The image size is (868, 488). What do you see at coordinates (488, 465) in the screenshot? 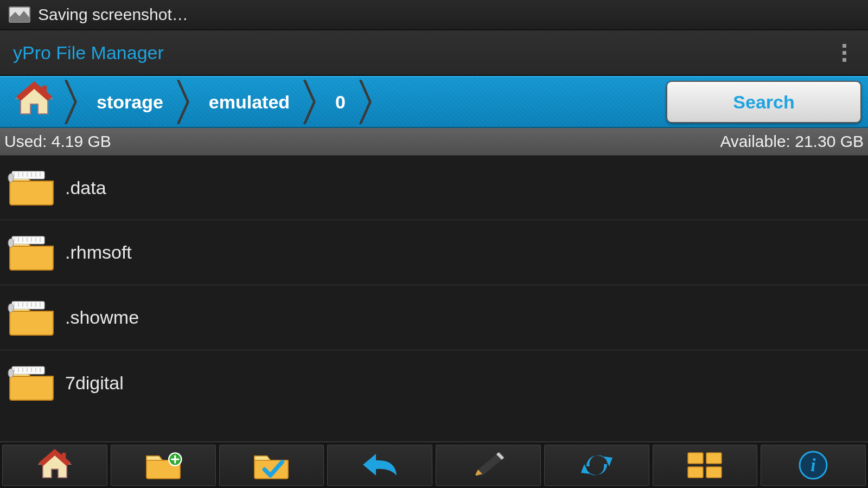
I see `pencil-icon` at bounding box center [488, 465].